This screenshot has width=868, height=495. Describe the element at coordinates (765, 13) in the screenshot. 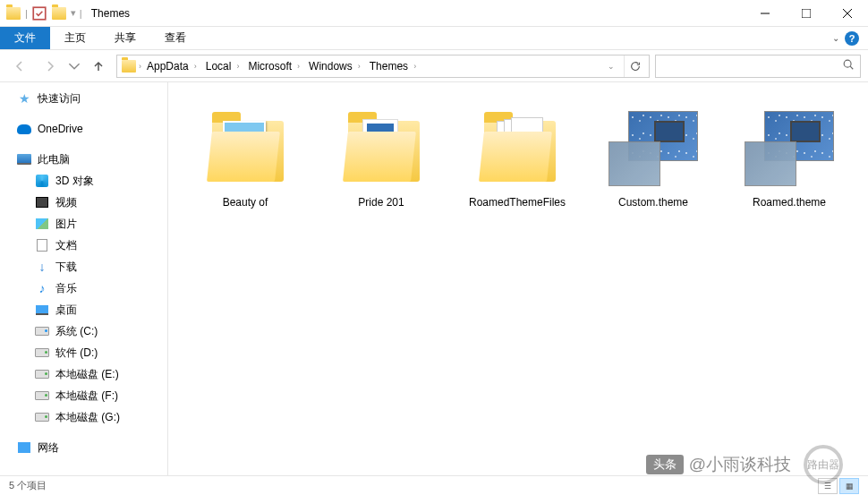

I see `minimize-button` at that location.